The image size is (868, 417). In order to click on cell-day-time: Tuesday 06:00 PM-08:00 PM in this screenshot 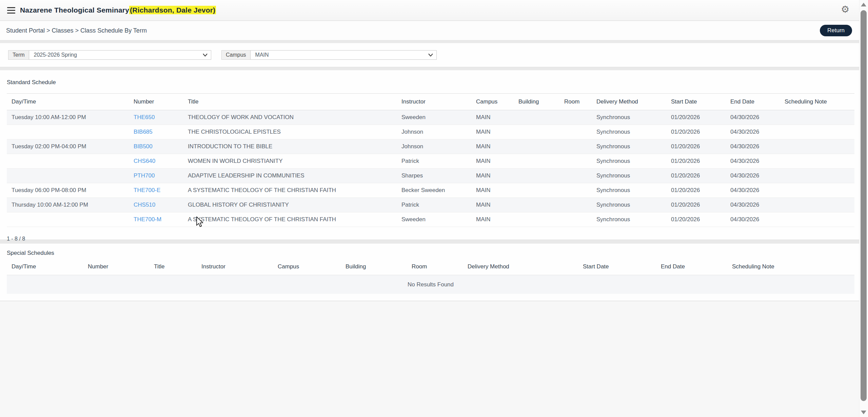, I will do `click(68, 191)`.